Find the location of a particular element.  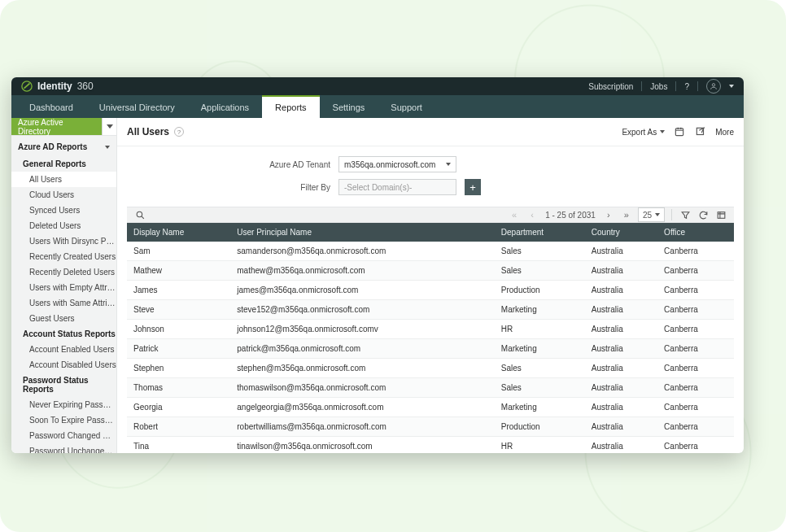

sidebar-item: Password Changed Users is located at coordinates (63, 436).